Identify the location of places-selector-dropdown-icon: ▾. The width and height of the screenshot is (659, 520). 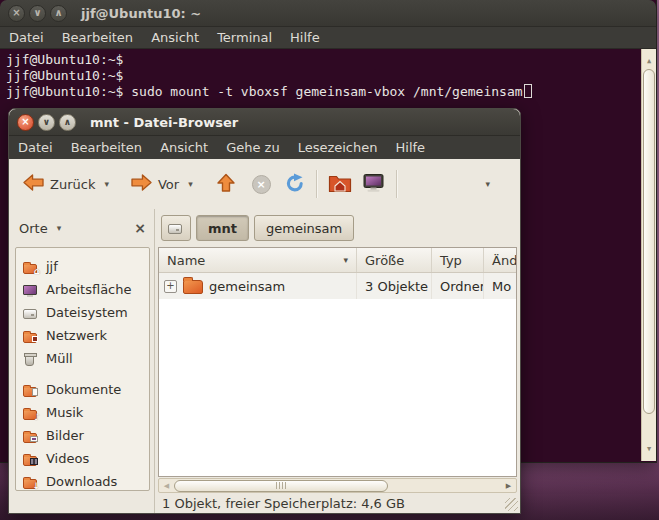
(60, 228).